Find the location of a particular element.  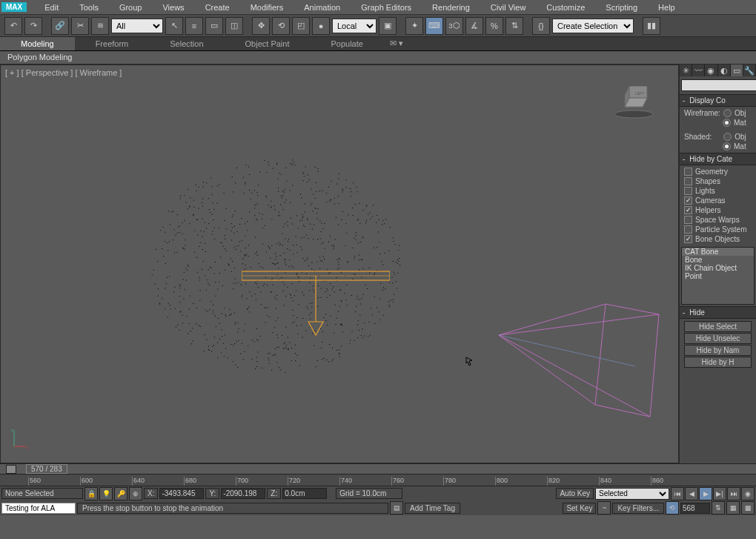

menu-create: Create is located at coordinates (218, 7).